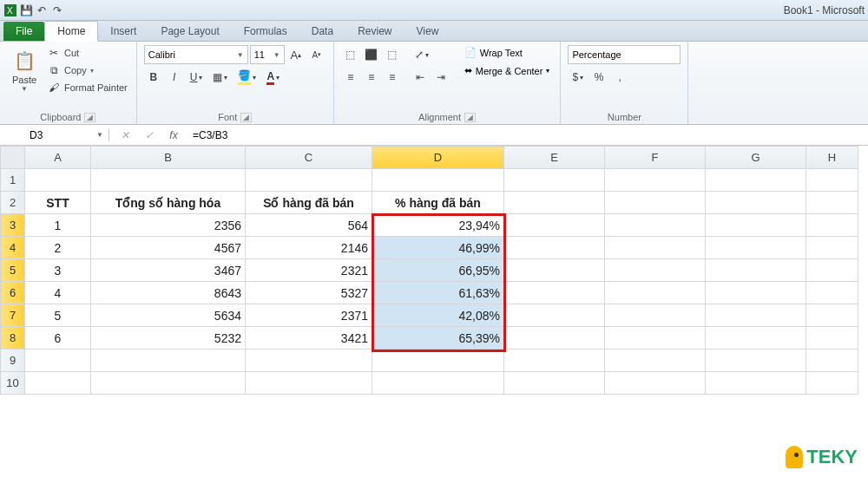 The width and height of the screenshot is (868, 477). What do you see at coordinates (620, 77) in the screenshot?
I see `comma-button: ,` at bounding box center [620, 77].